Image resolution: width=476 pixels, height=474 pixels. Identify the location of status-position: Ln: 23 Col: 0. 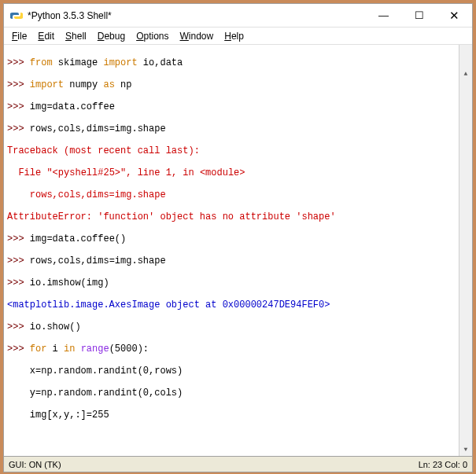
(443, 465).